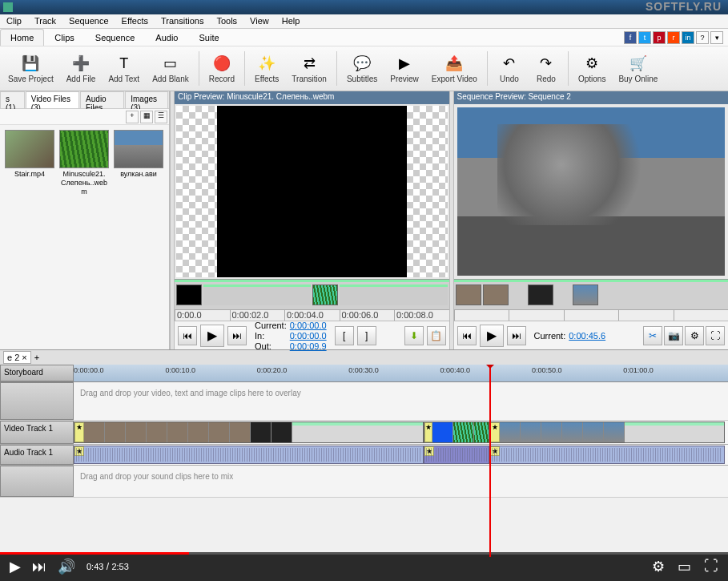 Image resolution: width=728 pixels, height=581 pixels. Describe the element at coordinates (115, 37) in the screenshot. I see `ribbon-tab-sequence: Sequence` at that location.